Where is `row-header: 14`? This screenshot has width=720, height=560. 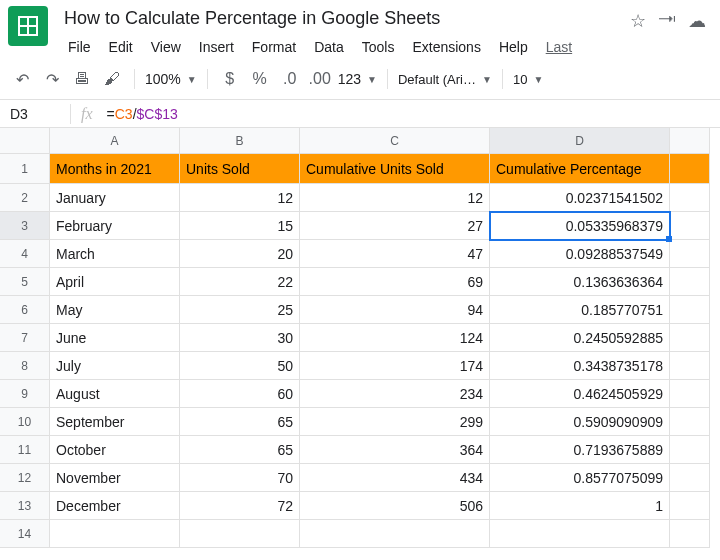
row-header: 14 is located at coordinates (25, 534).